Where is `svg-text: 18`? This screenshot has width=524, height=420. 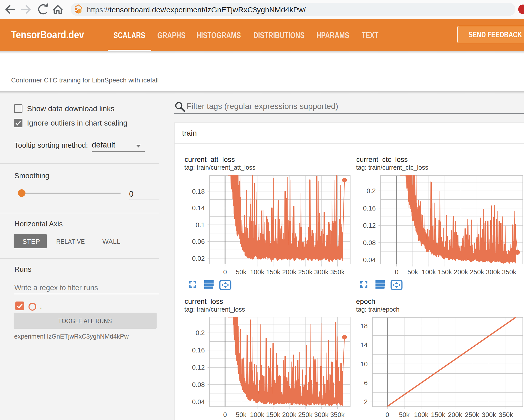
svg-text: 18 is located at coordinates (364, 326).